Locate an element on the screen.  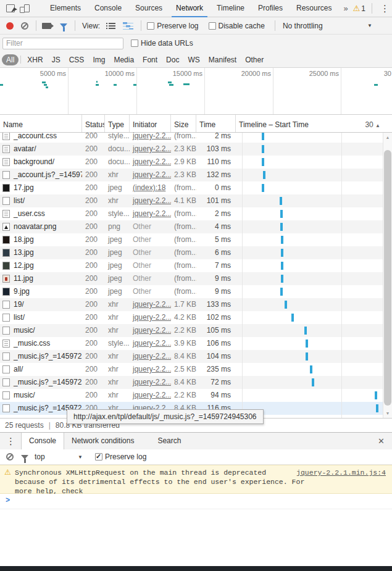
console-prompt: > is located at coordinates (196, 501).